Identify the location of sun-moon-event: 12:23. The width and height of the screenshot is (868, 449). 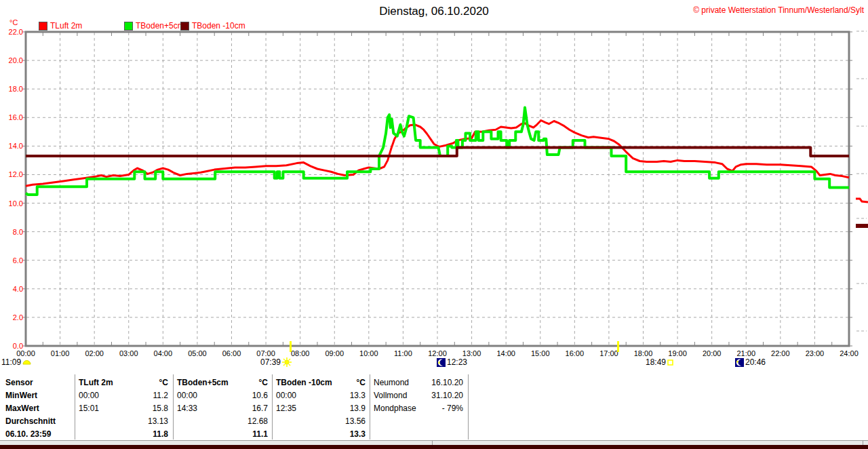
(452, 362).